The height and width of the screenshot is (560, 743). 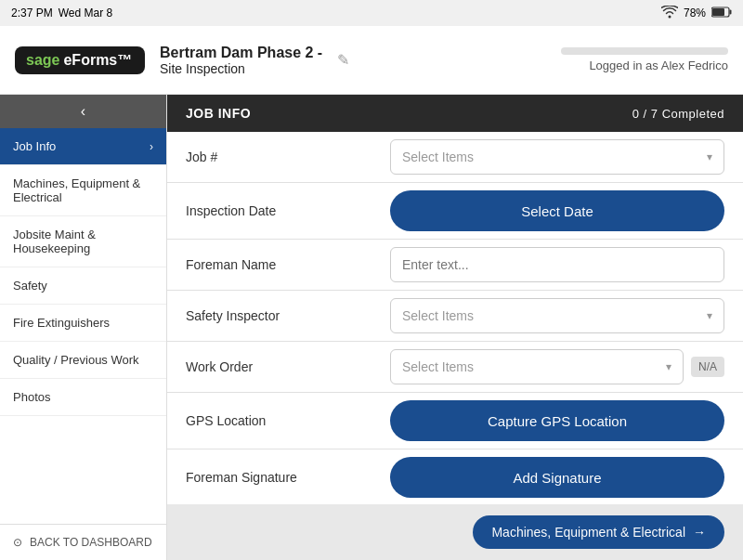 What do you see at coordinates (98, 60) in the screenshot?
I see `logo-eforms: eForms™` at bounding box center [98, 60].